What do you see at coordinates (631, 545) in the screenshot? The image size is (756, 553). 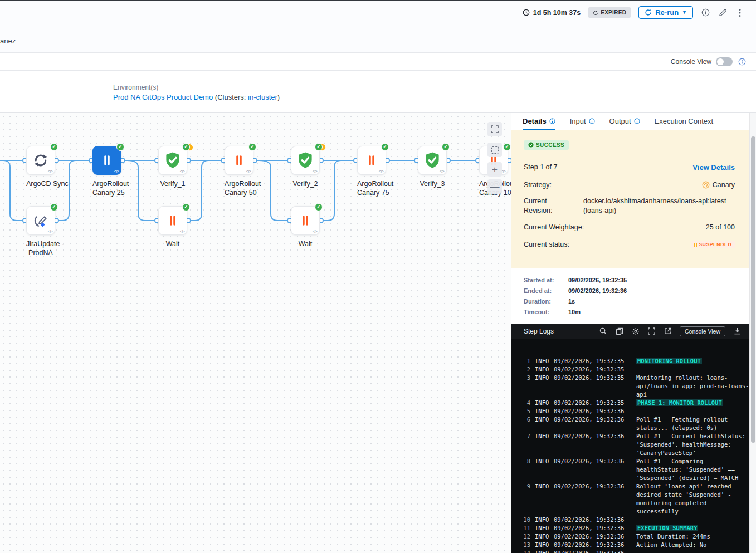 I see `log-line: 13INFO09/02/2026, 19:32:36Action Attempt…` at bounding box center [631, 545].